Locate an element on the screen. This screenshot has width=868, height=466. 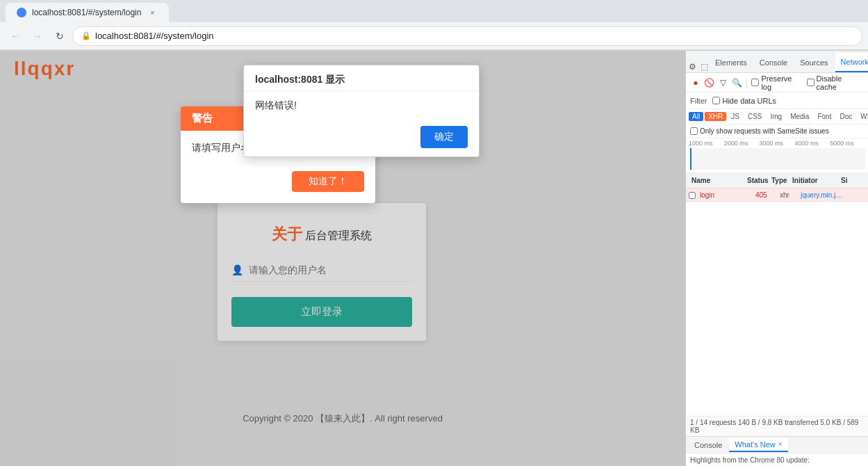
row-initiator: jquery.min.j-… is located at coordinates (822, 195).